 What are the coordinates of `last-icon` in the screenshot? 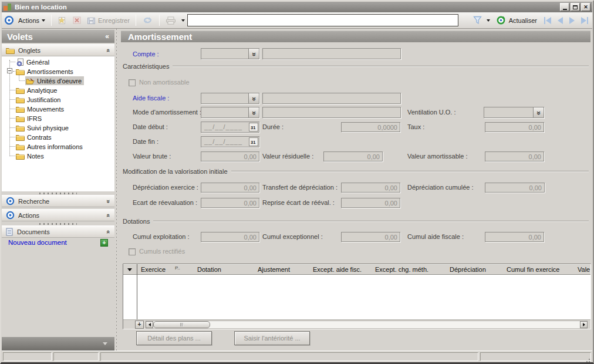 It's located at (583, 21).